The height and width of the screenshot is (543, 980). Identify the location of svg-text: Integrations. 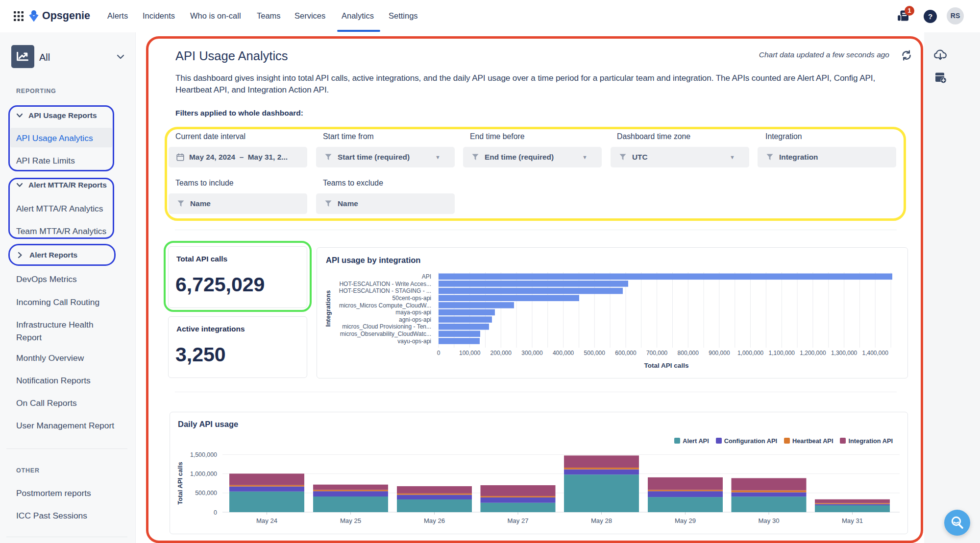
(328, 308).